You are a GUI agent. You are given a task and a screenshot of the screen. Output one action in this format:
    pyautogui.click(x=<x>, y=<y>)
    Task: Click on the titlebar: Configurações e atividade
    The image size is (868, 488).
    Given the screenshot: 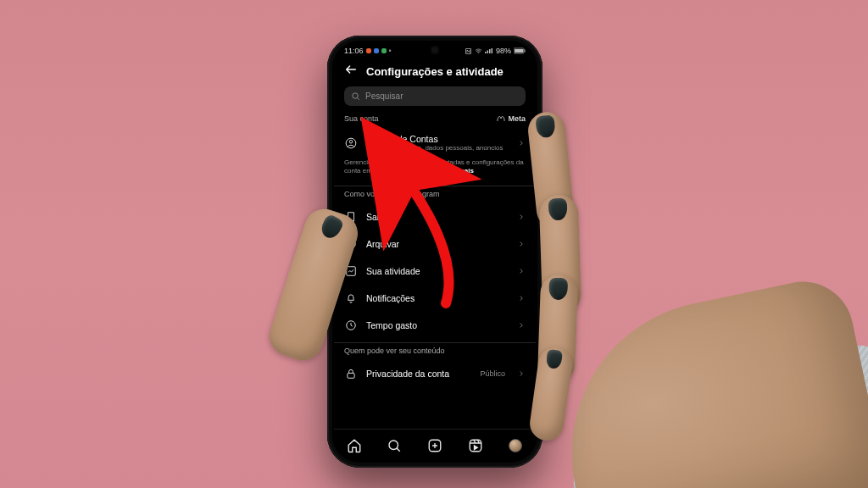 What is the action you would take?
    pyautogui.click(x=435, y=72)
    